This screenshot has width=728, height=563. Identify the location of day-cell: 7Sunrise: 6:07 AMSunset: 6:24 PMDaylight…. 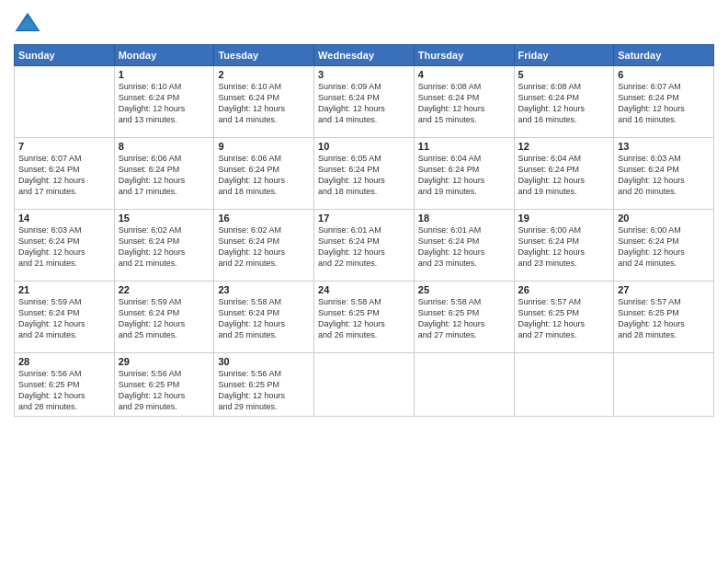
(64, 174).